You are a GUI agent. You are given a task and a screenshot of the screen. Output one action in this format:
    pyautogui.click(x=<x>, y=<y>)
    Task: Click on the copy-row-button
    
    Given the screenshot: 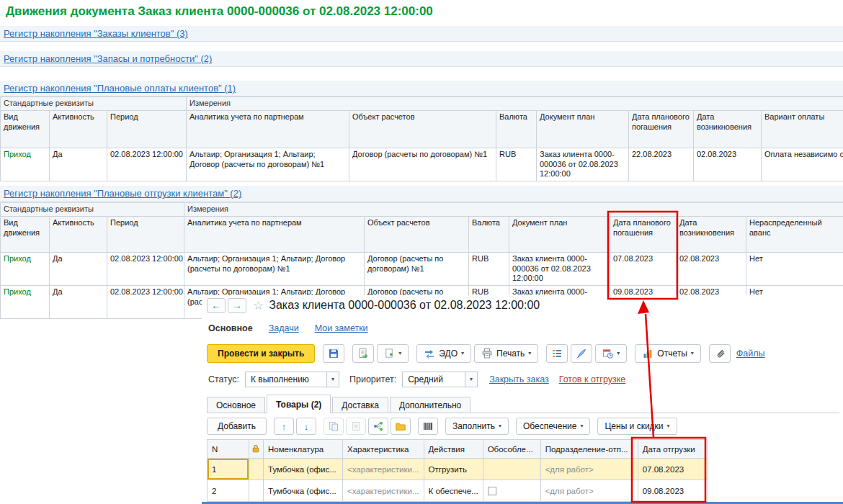 What is the action you would take?
    pyautogui.click(x=334, y=426)
    